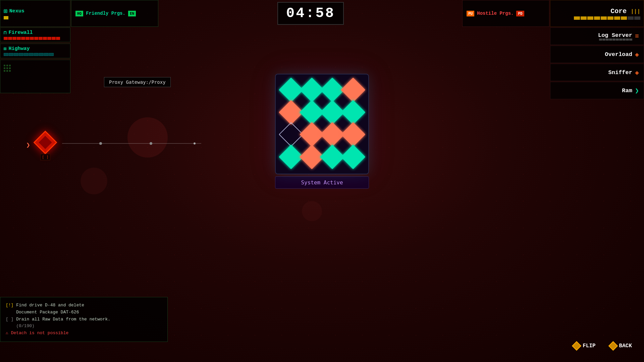 The height and width of the screenshot is (362, 644). Describe the element at coordinates (35, 13) in the screenshot. I see `nexus-panel: ⊞ Nexus` at that location.